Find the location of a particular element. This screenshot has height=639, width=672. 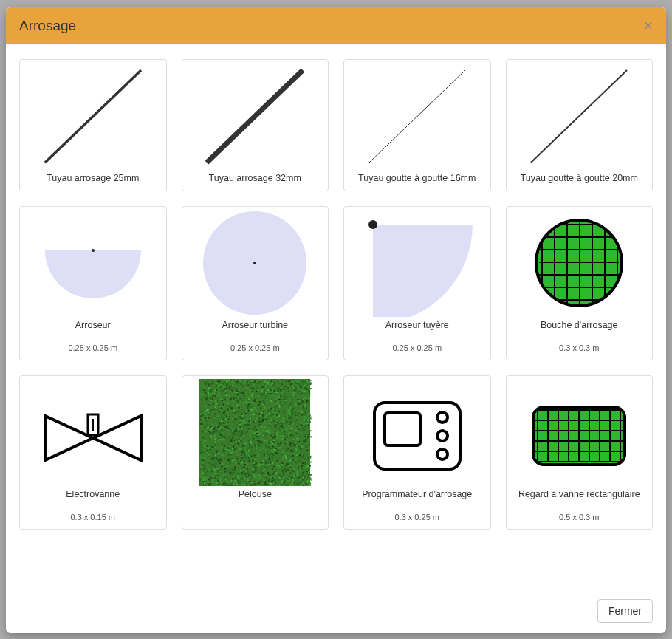

svg-rect-1973 is located at coordinates (230, 404).